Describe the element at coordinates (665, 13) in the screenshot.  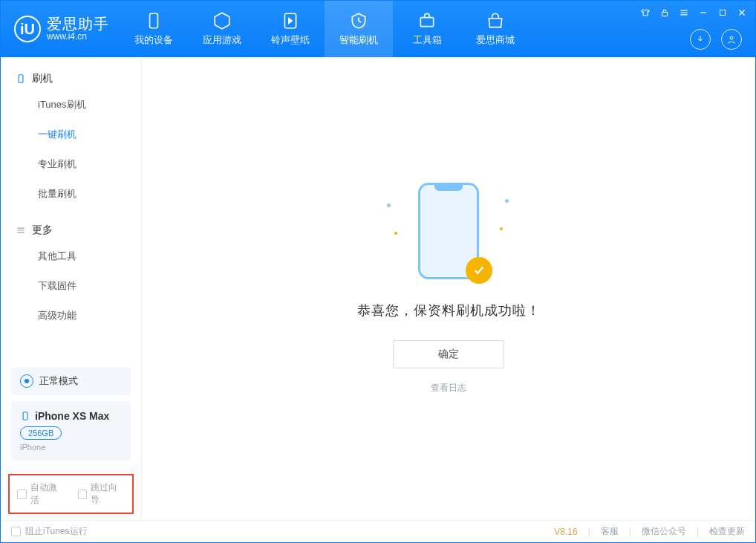
I see `lock-icon` at that location.